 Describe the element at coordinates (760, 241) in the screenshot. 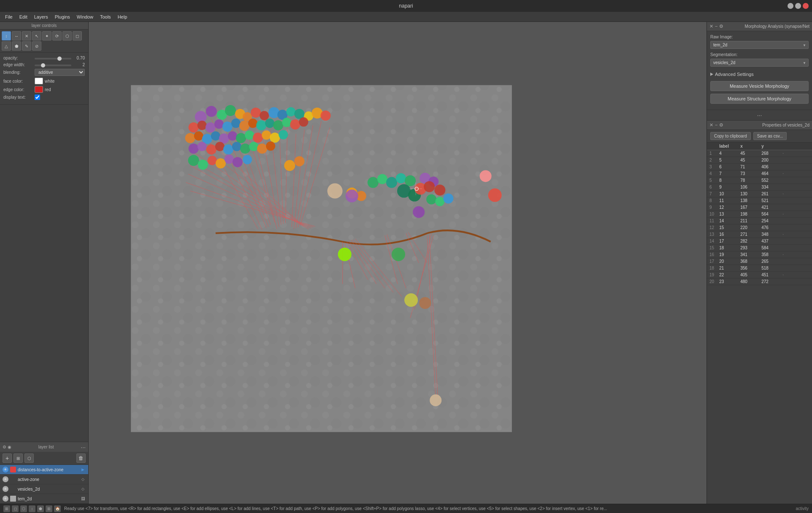

I see `table-row: 1417282437` at that location.